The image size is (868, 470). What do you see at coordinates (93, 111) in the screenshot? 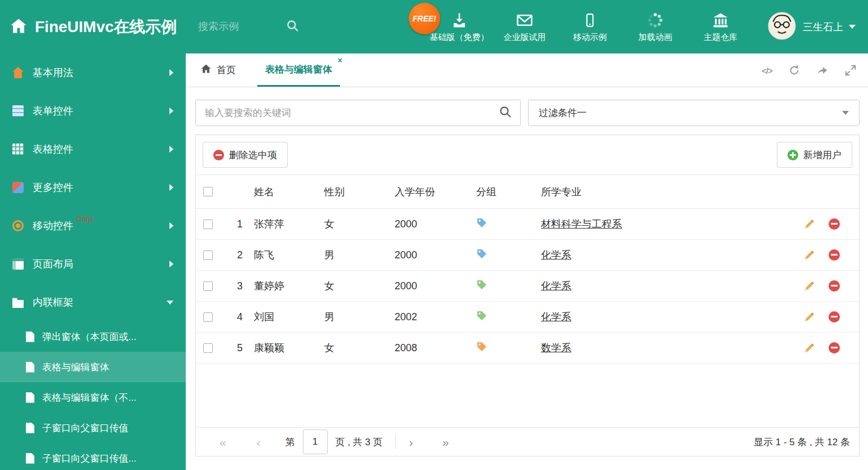
I see `sidebar-item-form-controls: 表单控件` at bounding box center [93, 111].